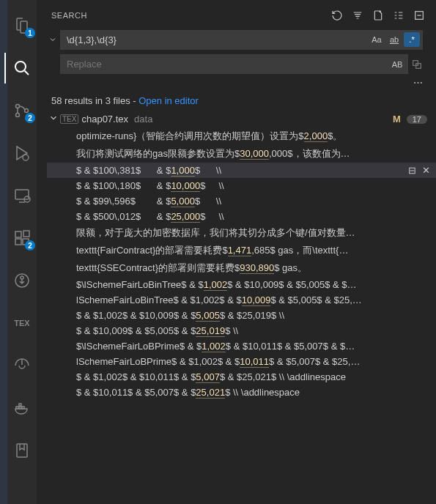  What do you see at coordinates (54, 119) in the screenshot?
I see `chevron-down-icon` at bounding box center [54, 119].